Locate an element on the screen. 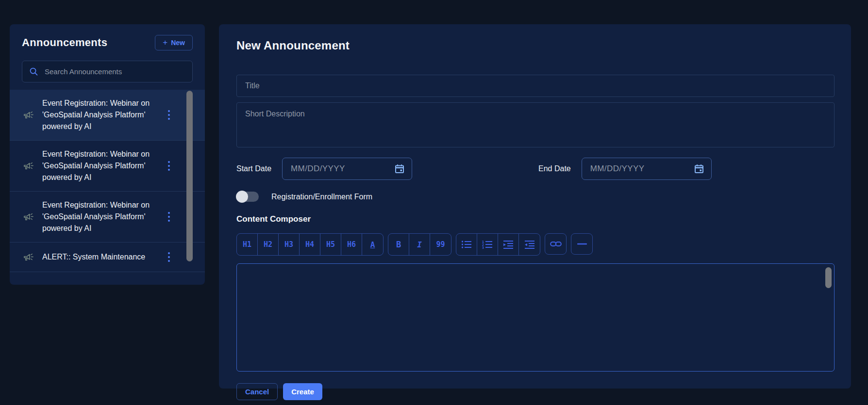 Image resolution: width=868 pixels, height=405 pixels. end-date-field is located at coordinates (647, 169).